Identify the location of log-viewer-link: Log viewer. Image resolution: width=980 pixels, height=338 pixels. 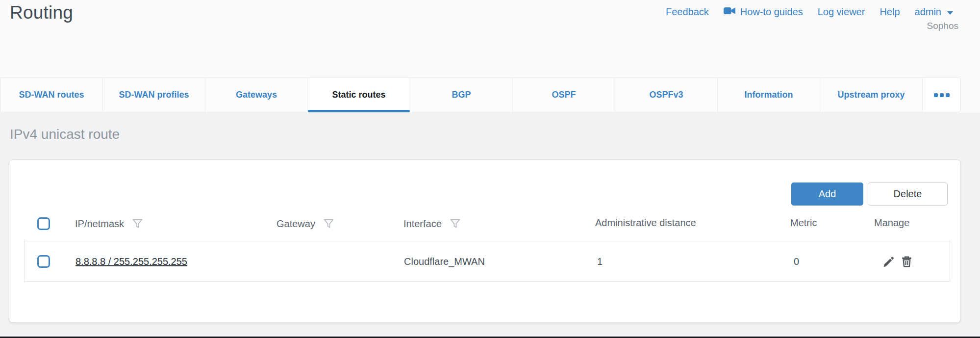
(841, 12).